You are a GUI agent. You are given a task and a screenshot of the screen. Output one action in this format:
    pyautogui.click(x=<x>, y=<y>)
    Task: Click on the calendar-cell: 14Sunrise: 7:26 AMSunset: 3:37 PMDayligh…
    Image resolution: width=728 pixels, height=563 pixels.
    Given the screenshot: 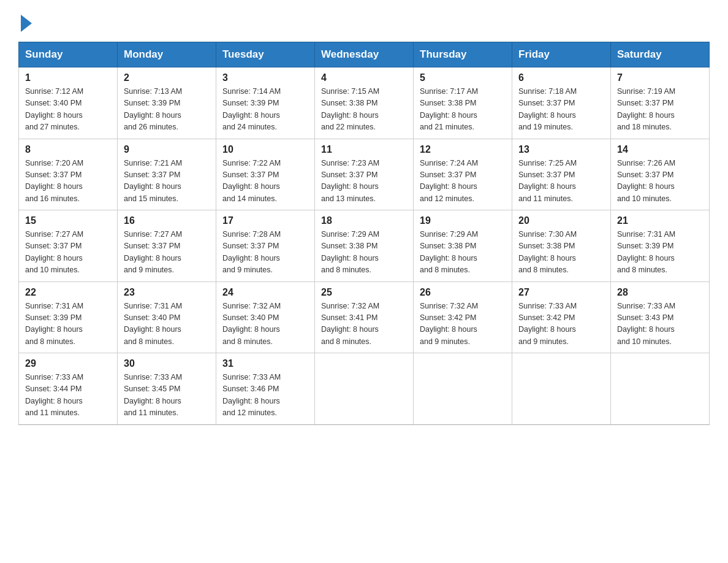 What is the action you would take?
    pyautogui.click(x=661, y=174)
    